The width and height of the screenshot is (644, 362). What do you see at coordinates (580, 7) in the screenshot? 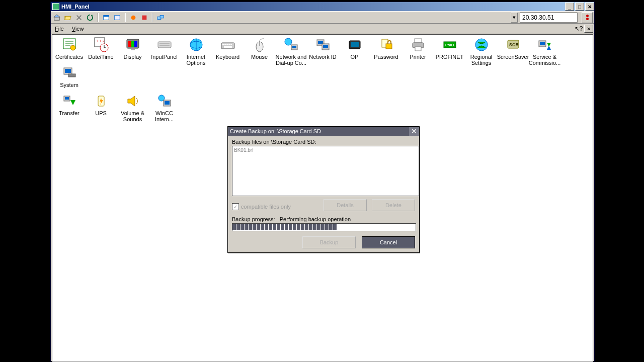
I see `maximize-button: □` at bounding box center [580, 7].